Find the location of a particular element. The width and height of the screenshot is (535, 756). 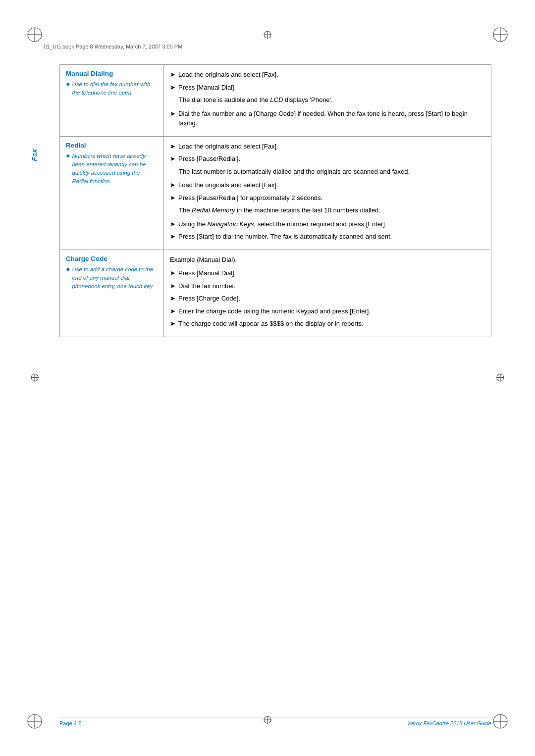

manual-dialing-left: Manual Dialing ● Use to dial the fax num… is located at coordinates (112, 101).